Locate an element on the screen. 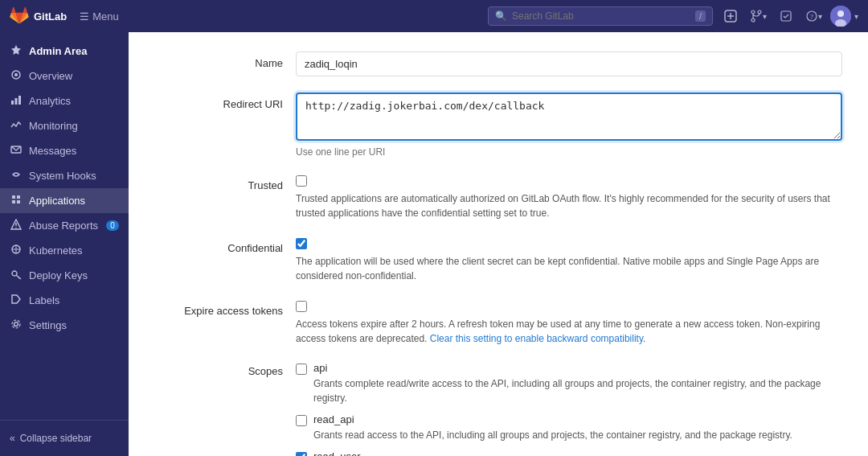  settings-icon is located at coordinates (16, 325).